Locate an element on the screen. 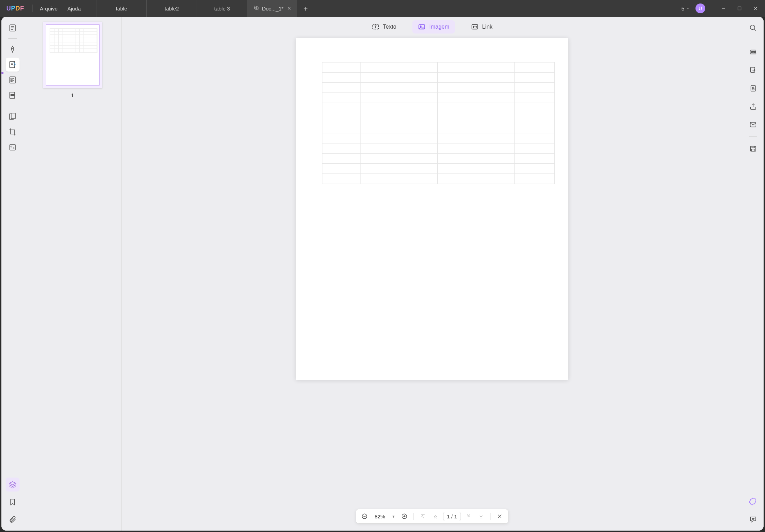 The image size is (765, 532). window-separator is located at coordinates (711, 8).